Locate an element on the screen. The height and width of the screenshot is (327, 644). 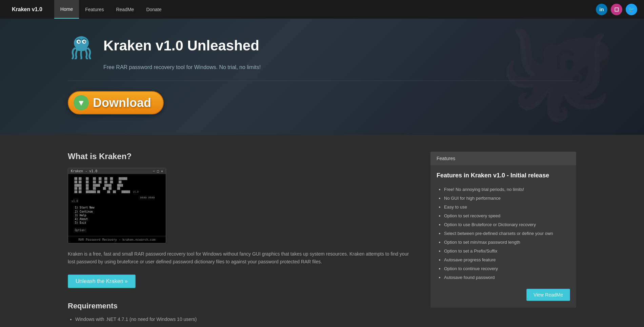
download-arrow-icon: ▼ is located at coordinates (81, 103).